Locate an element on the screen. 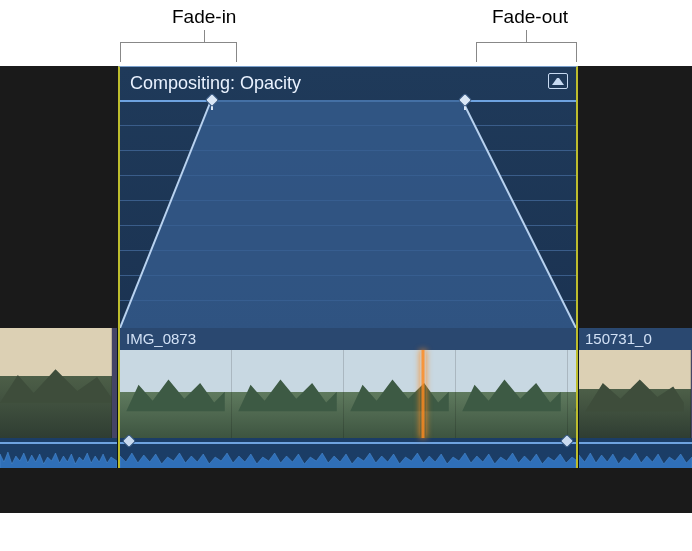 This screenshot has width=692, height=551. annotation-fade-in: Fade-in is located at coordinates (204, 17).